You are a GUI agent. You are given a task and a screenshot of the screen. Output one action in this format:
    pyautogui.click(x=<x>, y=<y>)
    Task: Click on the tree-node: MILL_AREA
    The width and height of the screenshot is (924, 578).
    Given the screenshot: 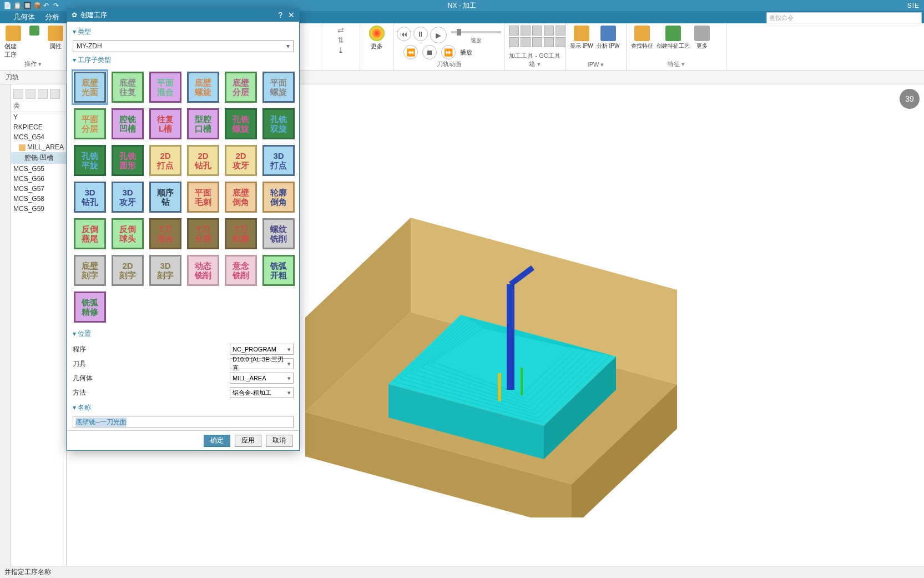 What is the action you would take?
    pyautogui.click(x=39, y=147)
    